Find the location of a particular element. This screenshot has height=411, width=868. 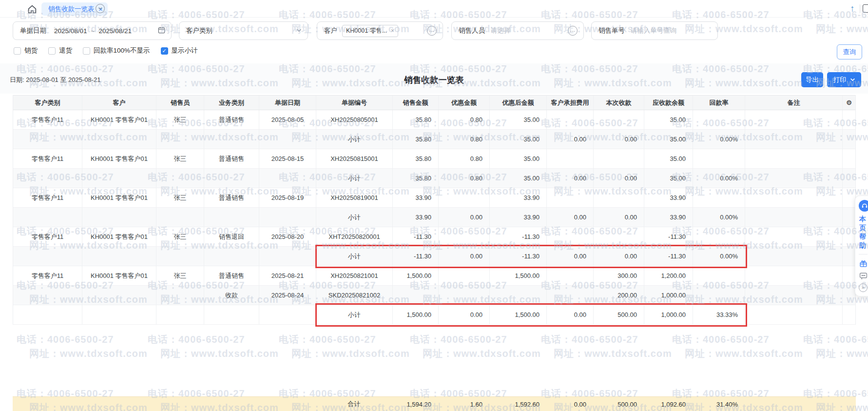

watermark-text: 网址：www.tdxsoft.com is located at coordinates (482, 354).